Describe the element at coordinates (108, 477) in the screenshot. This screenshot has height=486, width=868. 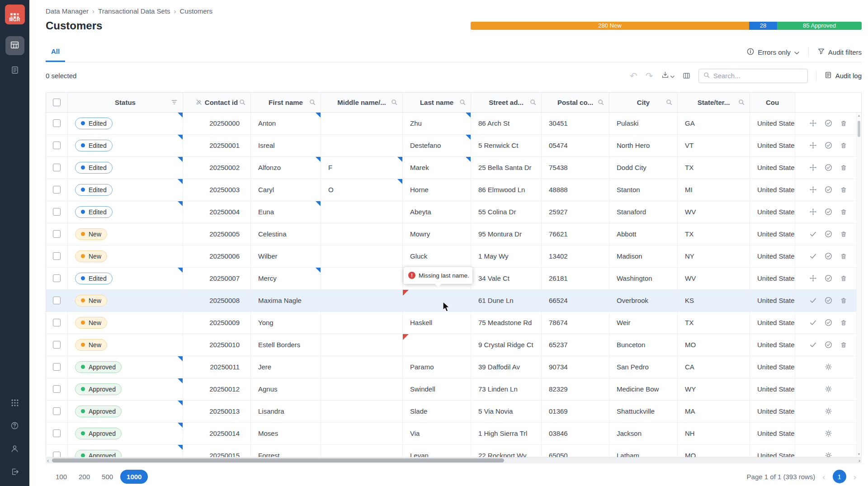
I see `page-size-500: 500` at that location.